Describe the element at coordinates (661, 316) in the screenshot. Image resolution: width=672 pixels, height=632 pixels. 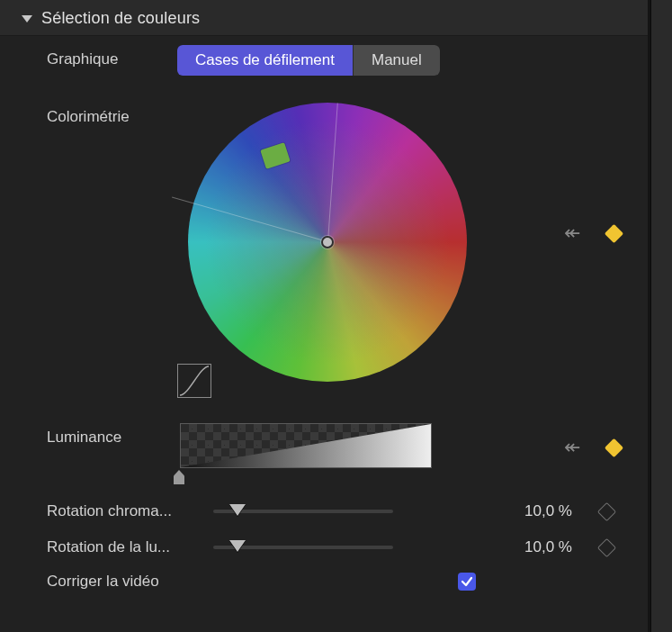
I see `right-edge-strip` at that location.